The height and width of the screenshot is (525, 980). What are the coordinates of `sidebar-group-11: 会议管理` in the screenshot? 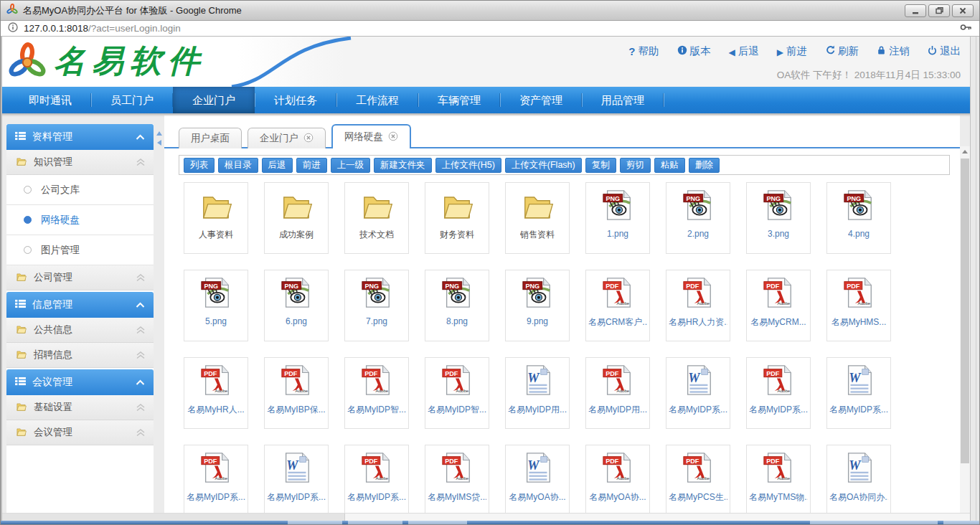 It's located at (80, 433).